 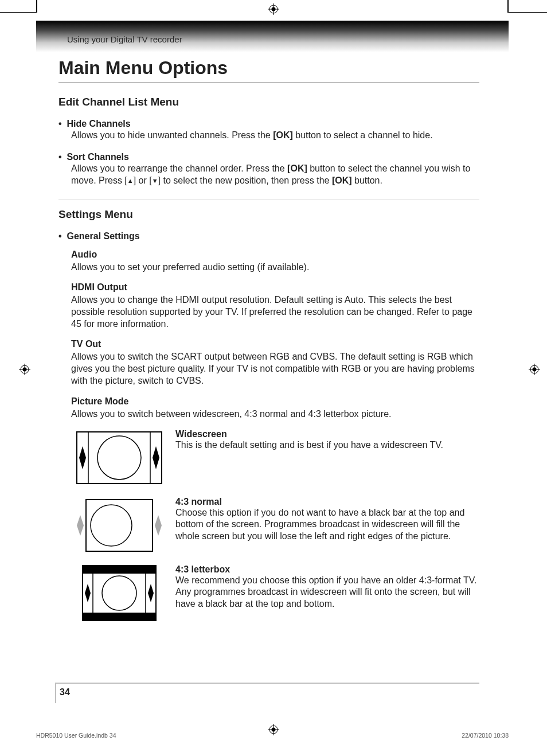 What do you see at coordinates (172, 135) in the screenshot?
I see `text: Allows you to hide unwanted channels. Pr…` at bounding box center [172, 135].